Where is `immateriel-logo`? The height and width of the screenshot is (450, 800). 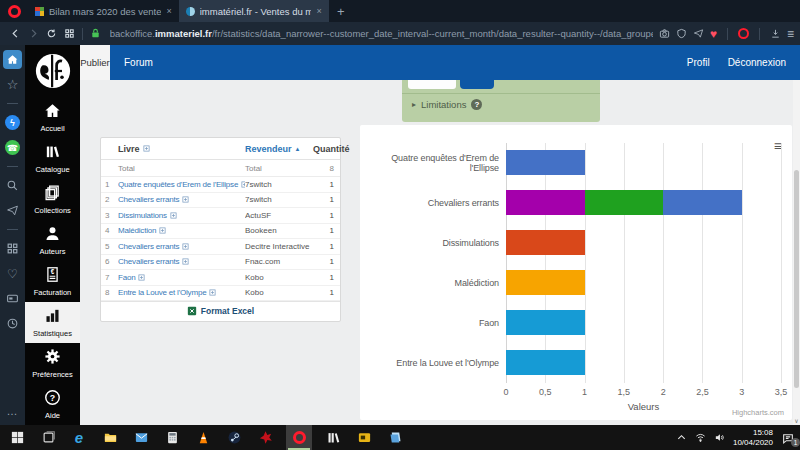 immateriel-logo is located at coordinates (52, 71).